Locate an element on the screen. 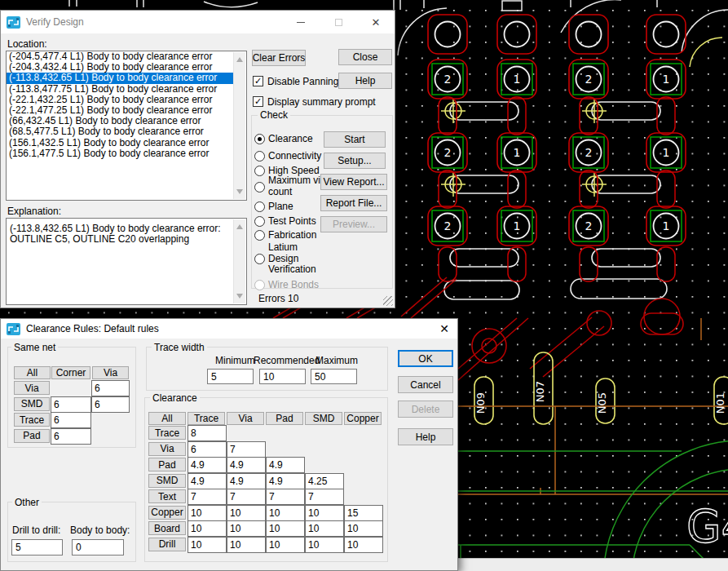 Image resolution: width=728 pixels, height=571 pixels. matrix-cell: 4.25 is located at coordinates (324, 481).